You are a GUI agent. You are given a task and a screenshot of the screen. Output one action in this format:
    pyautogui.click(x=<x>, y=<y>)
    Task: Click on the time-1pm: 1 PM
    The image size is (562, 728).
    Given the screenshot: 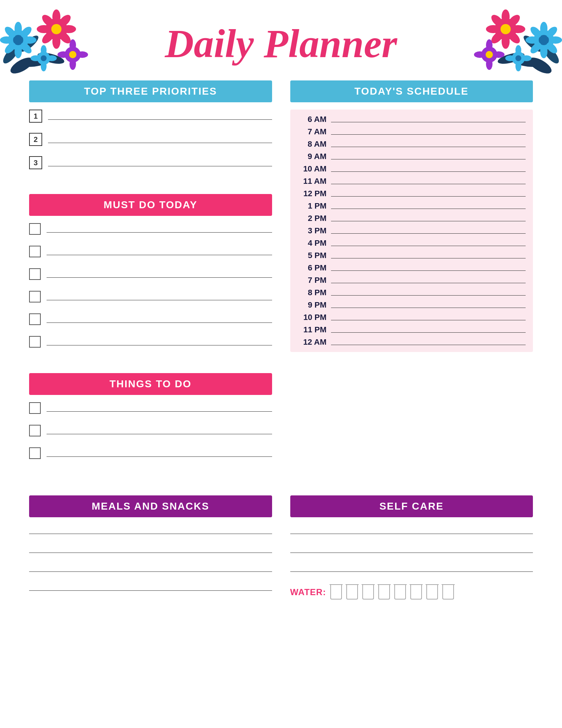 What is the action you would take?
    pyautogui.click(x=312, y=206)
    